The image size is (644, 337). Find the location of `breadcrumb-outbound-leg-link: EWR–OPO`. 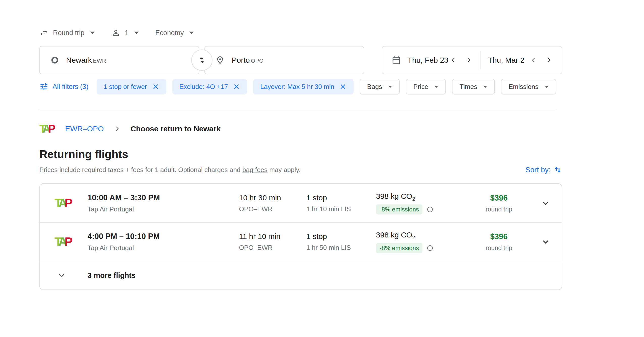

breadcrumb-outbound-leg-link: EWR–OPO is located at coordinates (84, 129).